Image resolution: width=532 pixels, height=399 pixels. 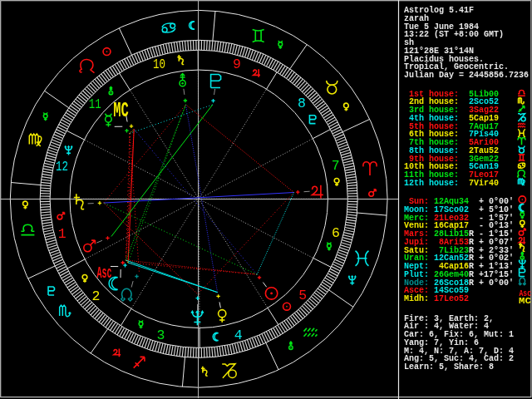 What do you see at coordinates (302, 103) in the screenshot?
I see `svg-text: 8` at bounding box center [302, 103].